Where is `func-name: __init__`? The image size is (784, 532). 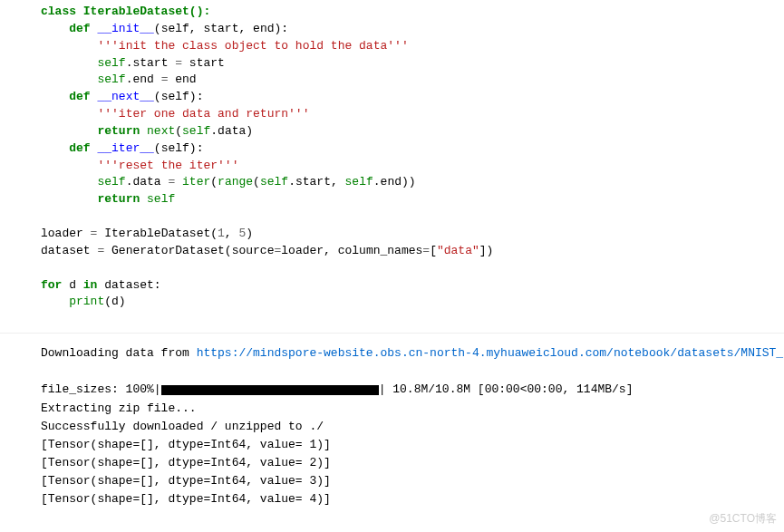 func-name: __init__ is located at coordinates (125, 29).